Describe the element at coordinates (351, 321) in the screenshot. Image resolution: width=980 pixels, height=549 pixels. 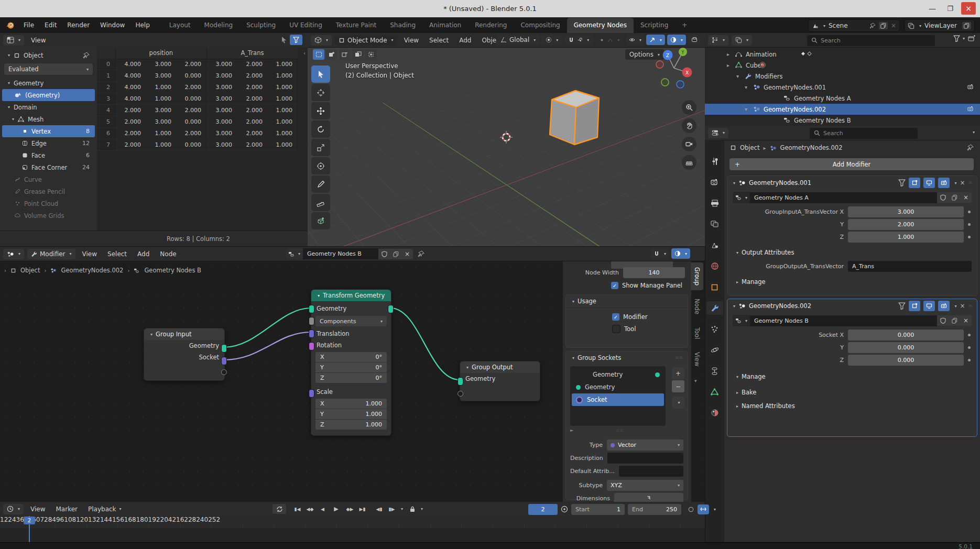
I see `transform-mode-dropdown: Components ▾` at that location.